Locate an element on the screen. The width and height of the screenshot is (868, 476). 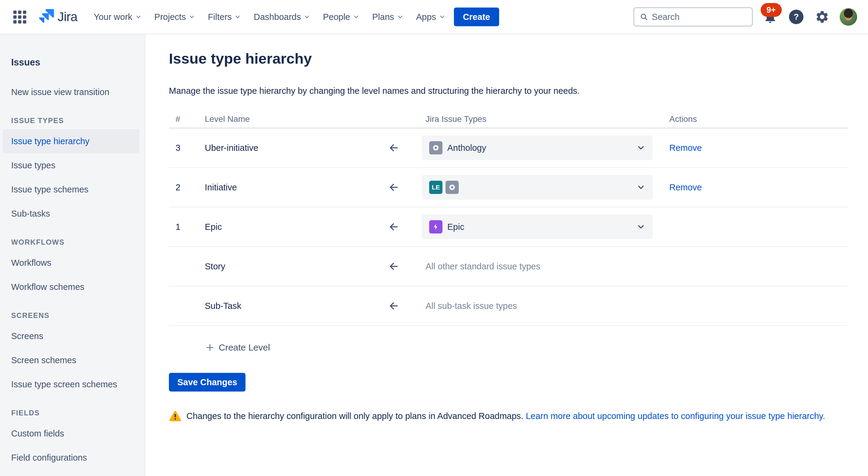
jira-mark-icon is located at coordinates (46, 17).